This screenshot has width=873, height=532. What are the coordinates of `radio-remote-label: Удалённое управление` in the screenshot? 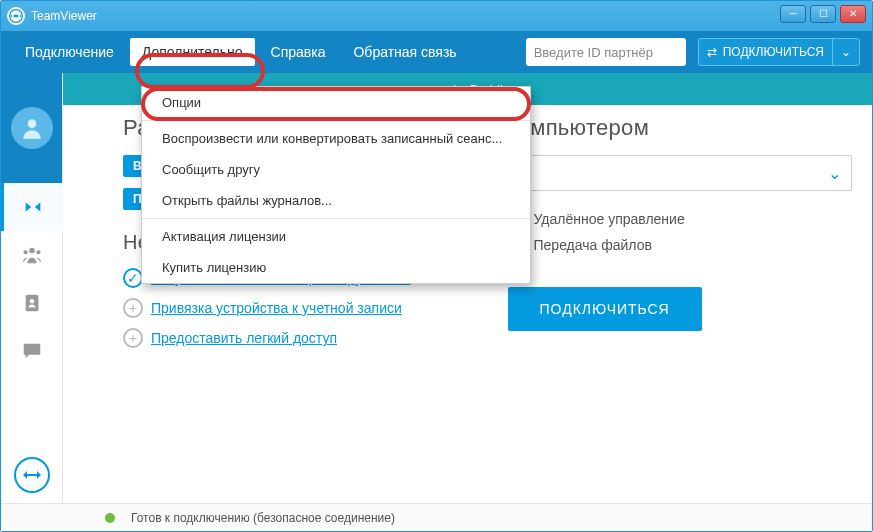 It's located at (610, 219).